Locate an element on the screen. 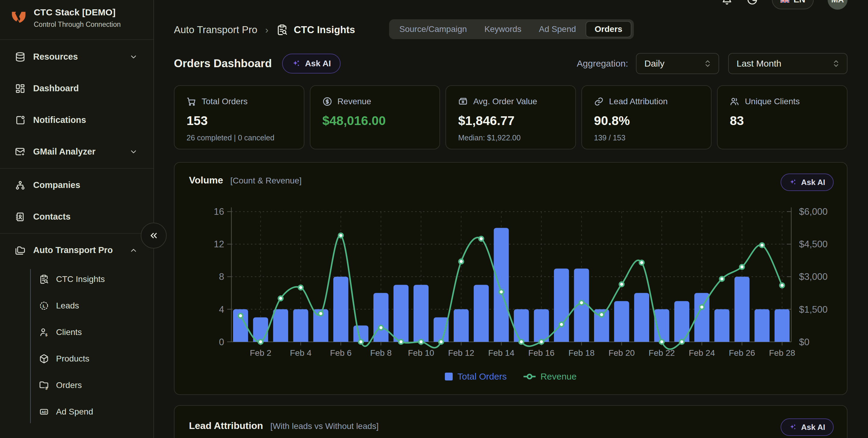  svg-text: Feb 6 is located at coordinates (341, 353).